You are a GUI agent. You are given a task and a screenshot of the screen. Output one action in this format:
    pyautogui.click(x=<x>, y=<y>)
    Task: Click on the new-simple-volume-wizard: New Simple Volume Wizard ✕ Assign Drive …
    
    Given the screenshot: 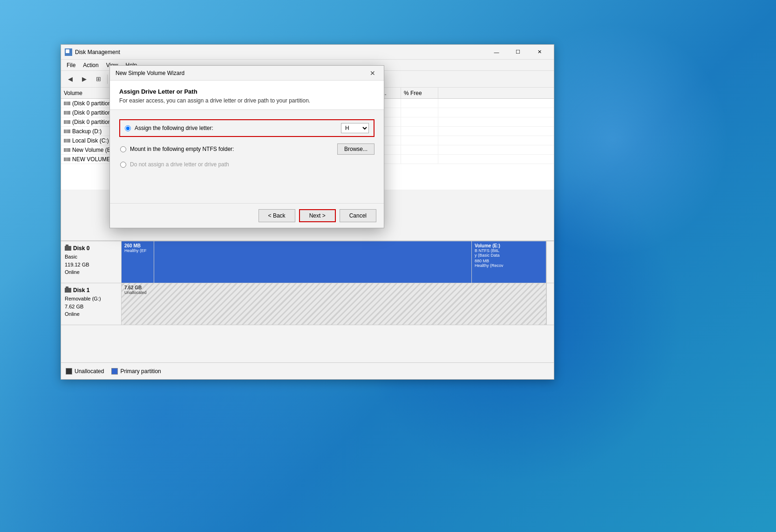 What is the action you would take?
    pyautogui.click(x=247, y=147)
    